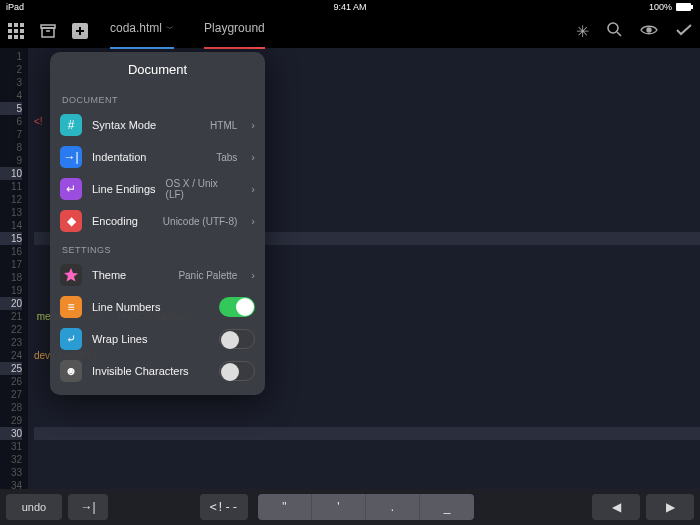 The image size is (700, 525). I want to click on row-value: Tabs, so click(226, 158).